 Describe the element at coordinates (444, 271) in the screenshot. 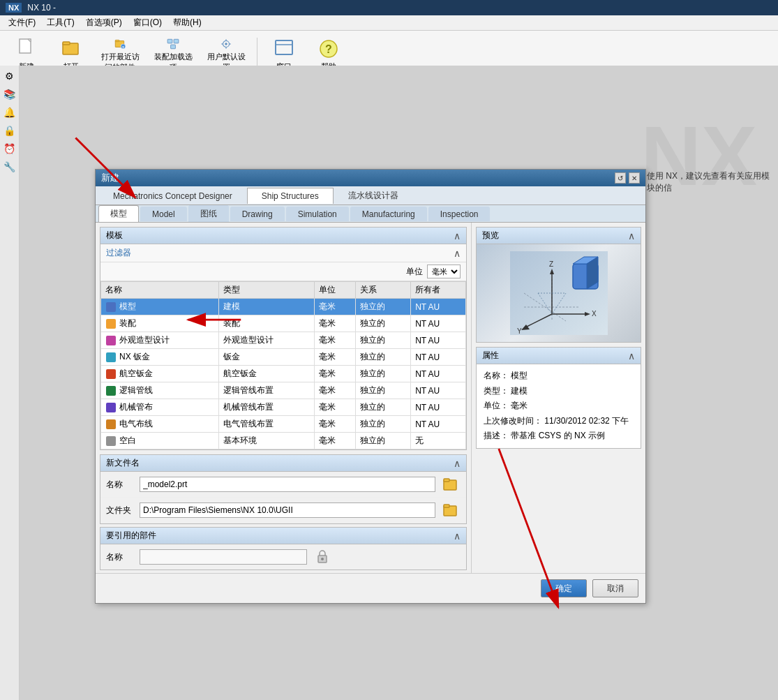

I see `unit-select: 毫米 英寸` at that location.